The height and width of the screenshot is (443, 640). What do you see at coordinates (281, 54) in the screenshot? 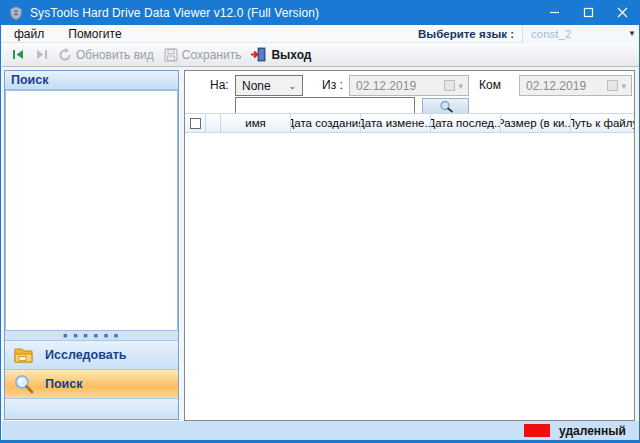
I see `exit-button: Выход` at bounding box center [281, 54].